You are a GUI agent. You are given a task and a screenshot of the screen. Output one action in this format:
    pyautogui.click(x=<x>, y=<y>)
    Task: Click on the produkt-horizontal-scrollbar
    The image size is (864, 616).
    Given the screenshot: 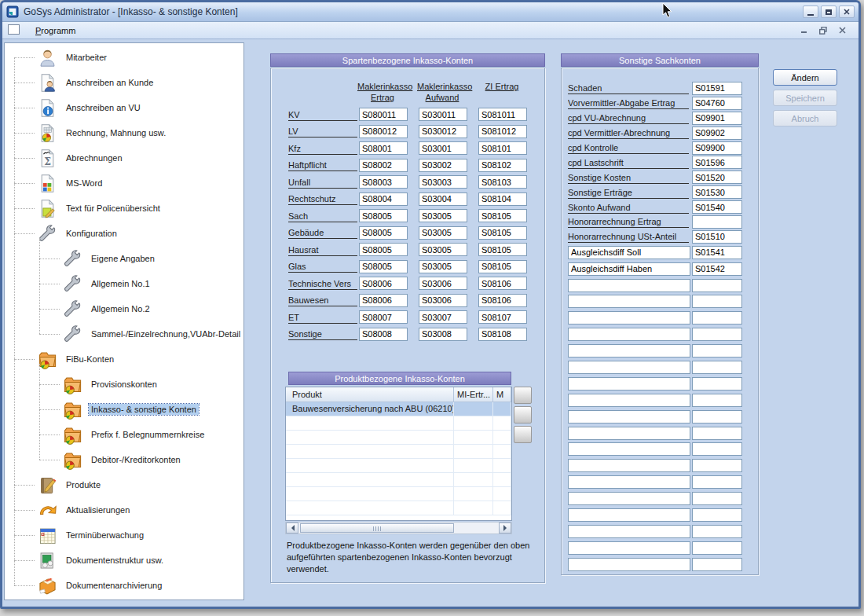 What is the action you would take?
    pyautogui.click(x=399, y=528)
    